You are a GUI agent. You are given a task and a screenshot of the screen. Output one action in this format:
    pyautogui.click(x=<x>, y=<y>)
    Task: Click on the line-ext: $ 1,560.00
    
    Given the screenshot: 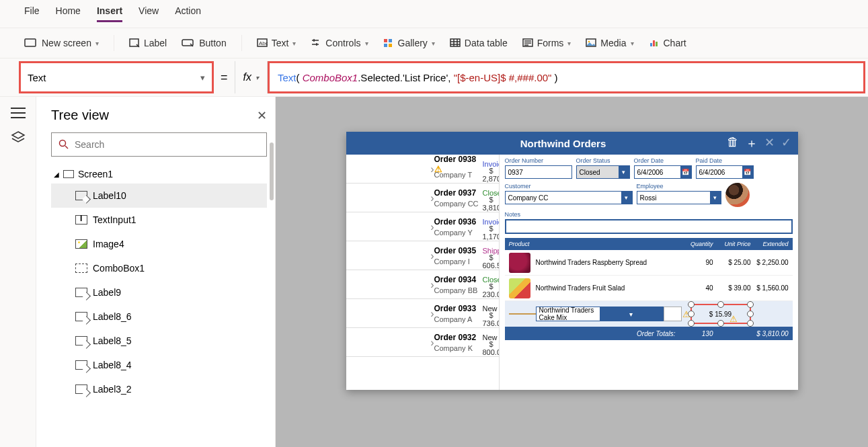 What is the action you would take?
    pyautogui.click(x=770, y=288)
    